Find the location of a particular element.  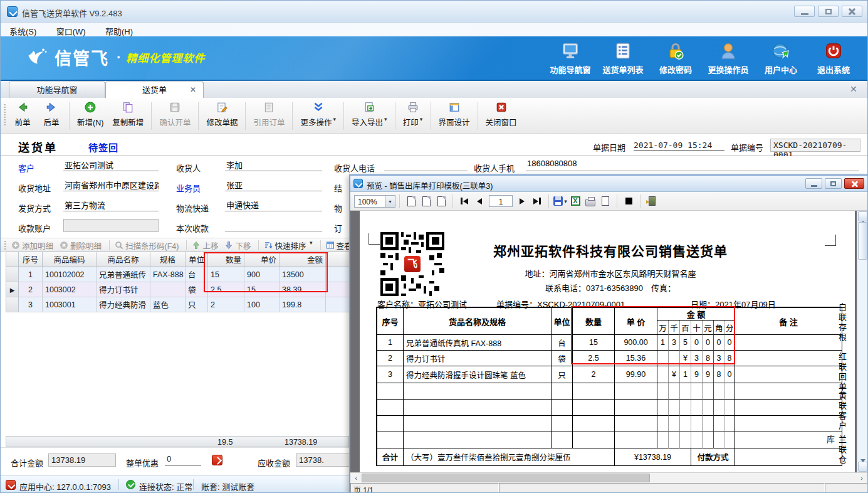

stop-button is located at coordinates (629, 201).